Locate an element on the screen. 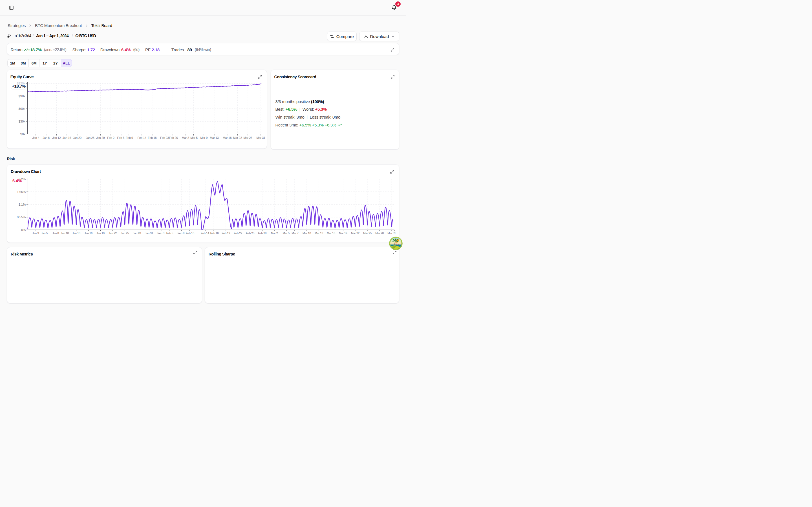 The width and height of the screenshot is (812, 507). svg-text: Jan 12 is located at coordinates (56, 138).